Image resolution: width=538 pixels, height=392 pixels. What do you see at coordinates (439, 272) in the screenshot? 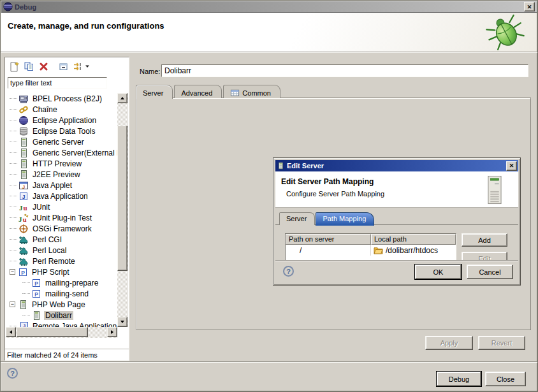
I see `ok-button: OK` at bounding box center [439, 272].